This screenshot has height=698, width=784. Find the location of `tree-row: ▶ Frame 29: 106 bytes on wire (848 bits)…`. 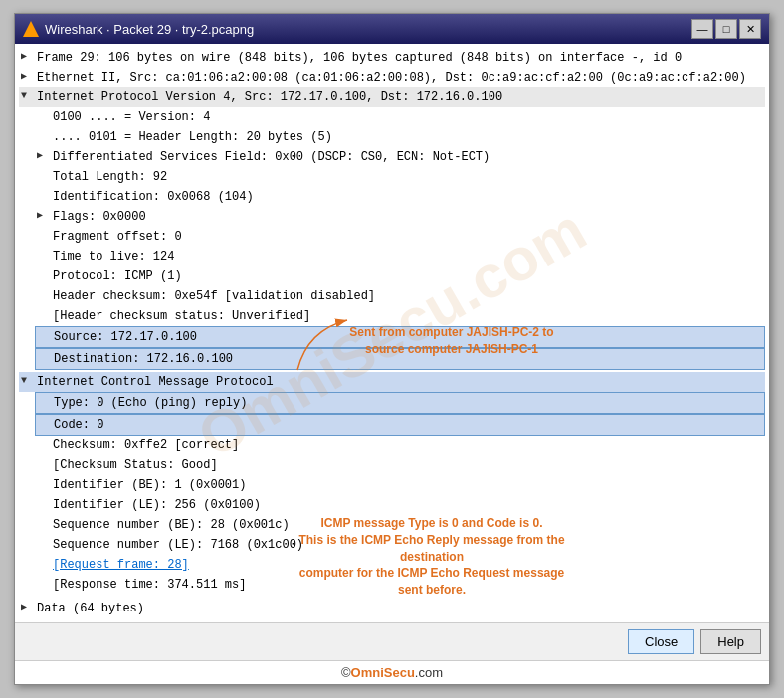

tree-row: ▶ Frame 29: 106 bytes on wire (848 bits)… is located at coordinates (392, 58).